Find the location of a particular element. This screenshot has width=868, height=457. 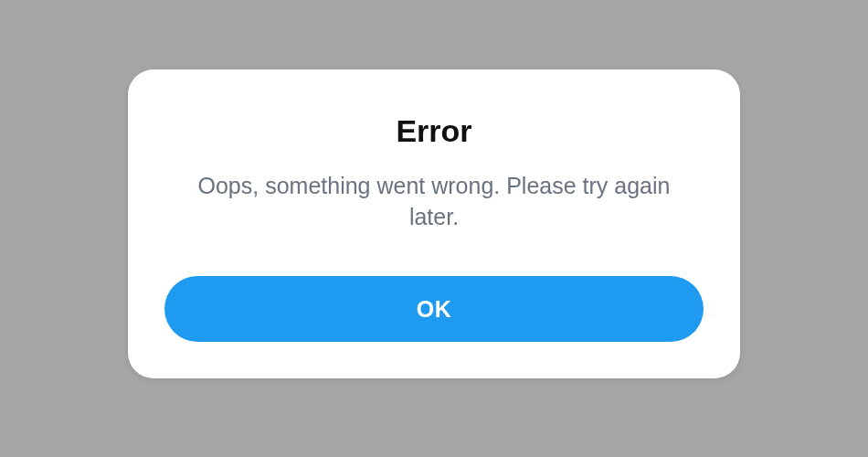

ok-button: OK is located at coordinates (434, 309).